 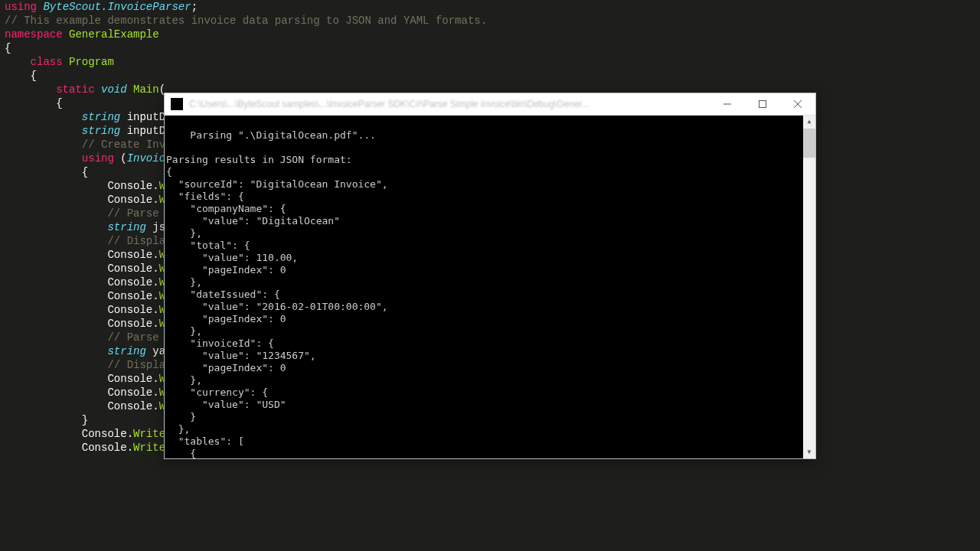 What do you see at coordinates (277, 294) in the screenshot?
I see `console-output-text: Parsing ".\DigitalOcean.pdf"... Parsing …` at bounding box center [277, 294].